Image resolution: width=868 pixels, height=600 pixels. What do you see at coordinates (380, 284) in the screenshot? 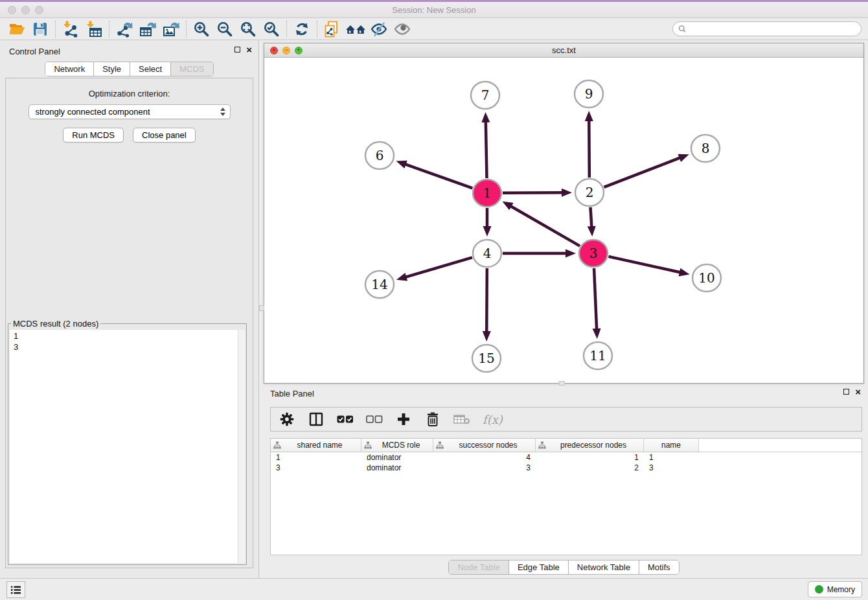
I see `graph-node-label: 14` at bounding box center [380, 284].